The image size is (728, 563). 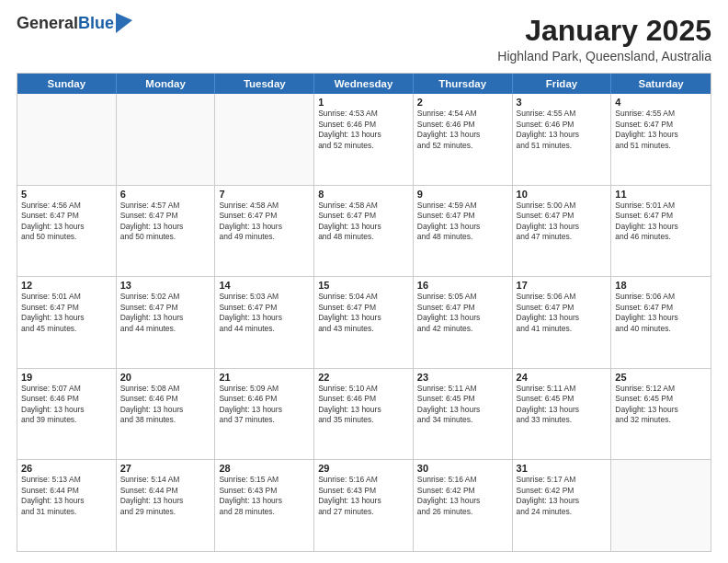 What do you see at coordinates (364, 414) in the screenshot?
I see `cal-cell-r4-c4: 22Sunrise: 5:10 AM Sunset: 6:46 PM Dayli…` at bounding box center [364, 414].